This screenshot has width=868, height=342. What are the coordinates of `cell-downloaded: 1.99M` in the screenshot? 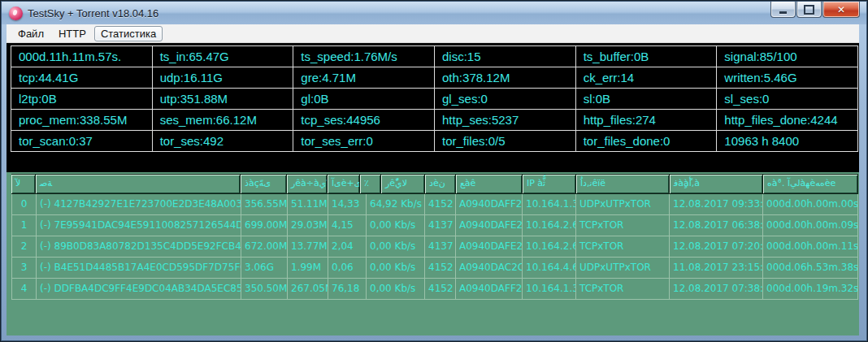 It's located at (308, 268).